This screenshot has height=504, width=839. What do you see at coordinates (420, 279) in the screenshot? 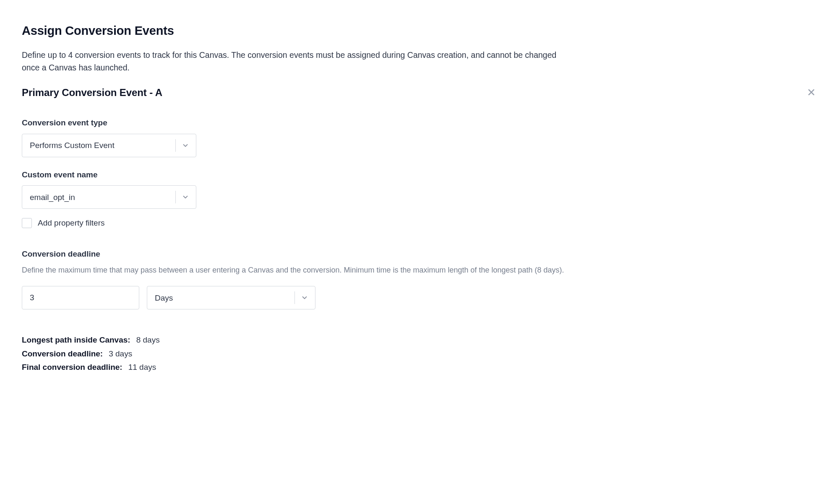
I see `deadline-field: Conversion deadline Define the maximum t…` at bounding box center [420, 279].